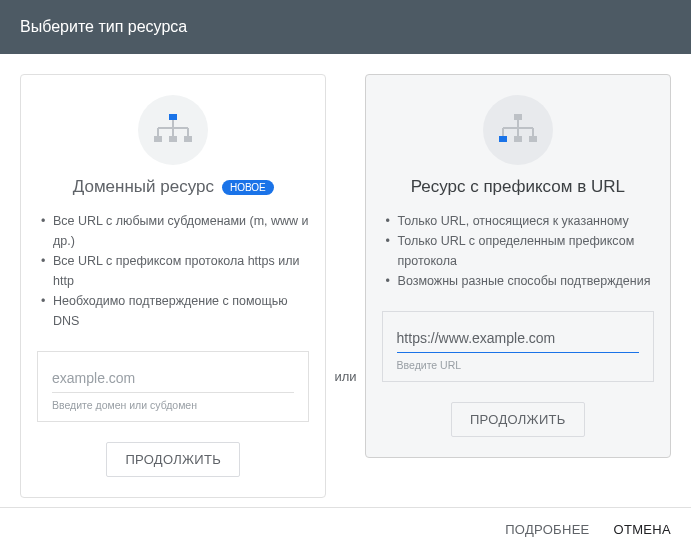 The width and height of the screenshot is (691, 551). What do you see at coordinates (173, 311) in the screenshot?
I see `list-item: Необходимо подтверждение с помощью DNS` at bounding box center [173, 311].